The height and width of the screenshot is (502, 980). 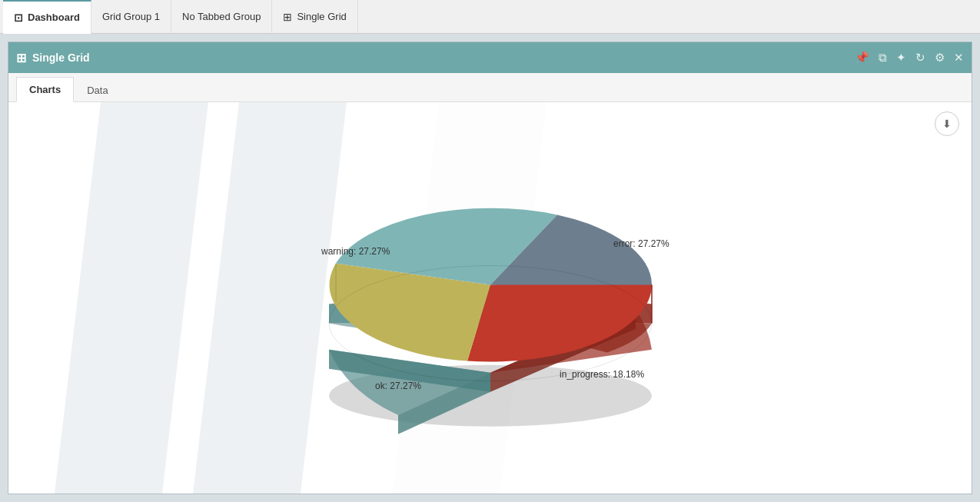 I want to click on nav-tab-single-grid: ⊞ Single Grid, so click(x=315, y=17).